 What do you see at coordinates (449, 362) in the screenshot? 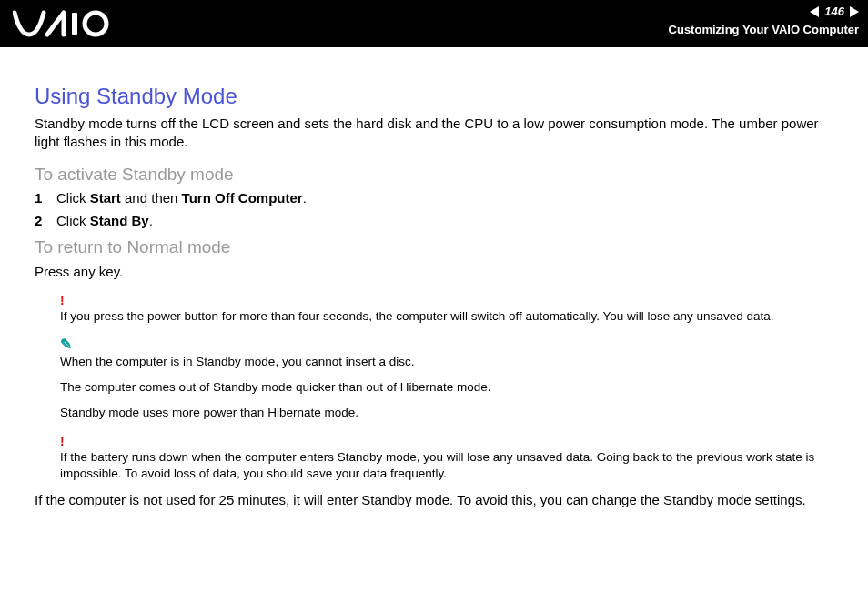
I see `note-text: When the computer is in Standby mode, yo…` at bounding box center [449, 362].